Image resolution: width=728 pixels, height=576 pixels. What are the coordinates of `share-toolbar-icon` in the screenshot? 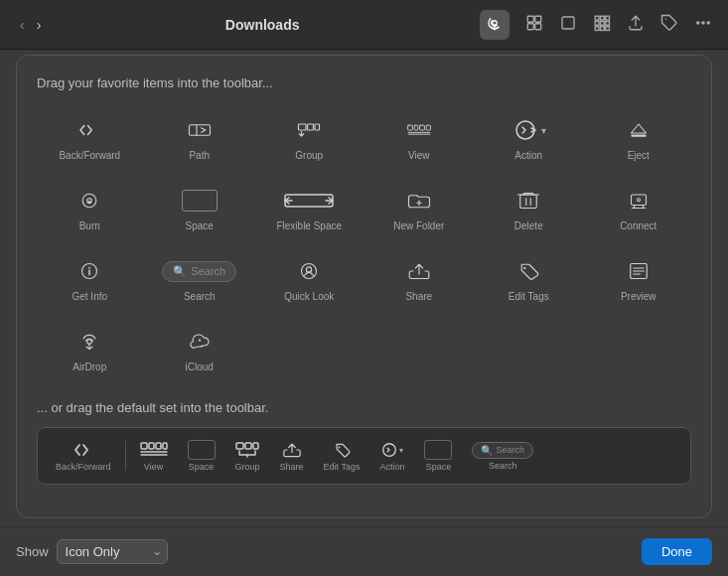 It's located at (636, 25).